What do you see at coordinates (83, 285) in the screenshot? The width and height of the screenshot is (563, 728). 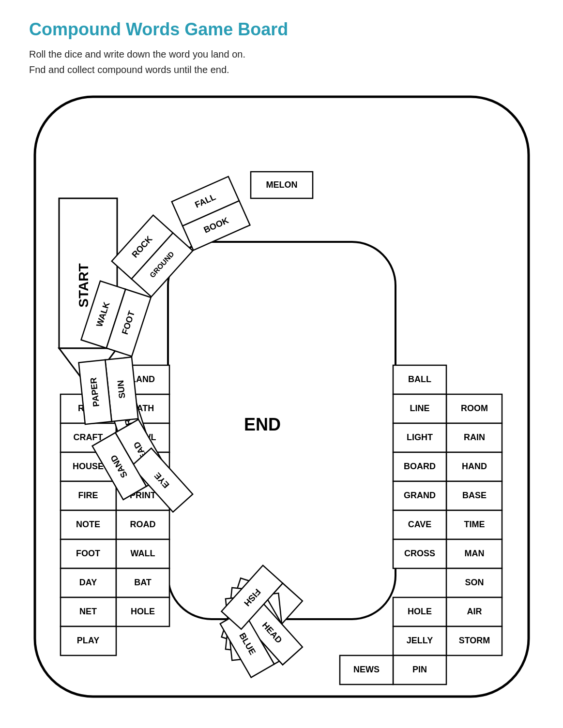 I see `start-label: START` at bounding box center [83, 285].